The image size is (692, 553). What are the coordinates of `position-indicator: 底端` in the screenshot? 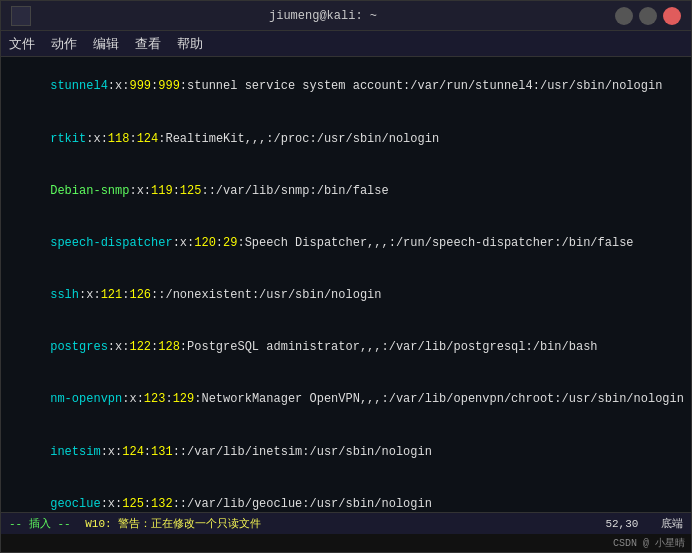 It's located at (672, 524).